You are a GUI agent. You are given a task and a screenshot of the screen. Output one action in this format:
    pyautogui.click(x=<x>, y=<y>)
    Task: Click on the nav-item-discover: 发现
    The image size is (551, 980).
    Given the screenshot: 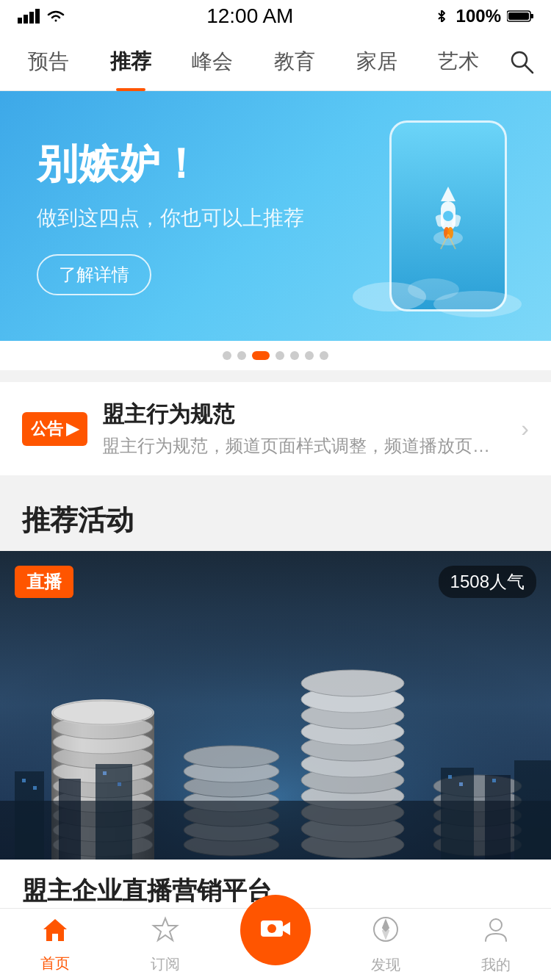 What is the action you would take?
    pyautogui.click(x=386, y=945)
    